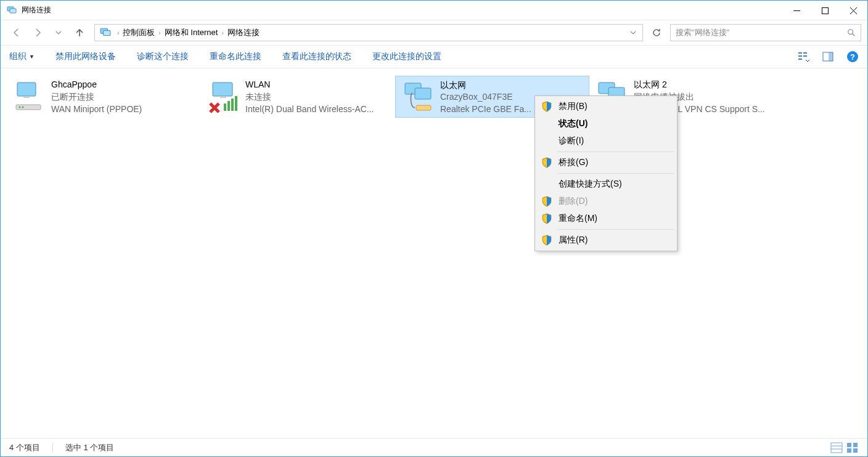 The height and width of the screenshot is (457, 868). Describe the element at coordinates (837, 448) in the screenshot. I see `details-view-icon` at that location.